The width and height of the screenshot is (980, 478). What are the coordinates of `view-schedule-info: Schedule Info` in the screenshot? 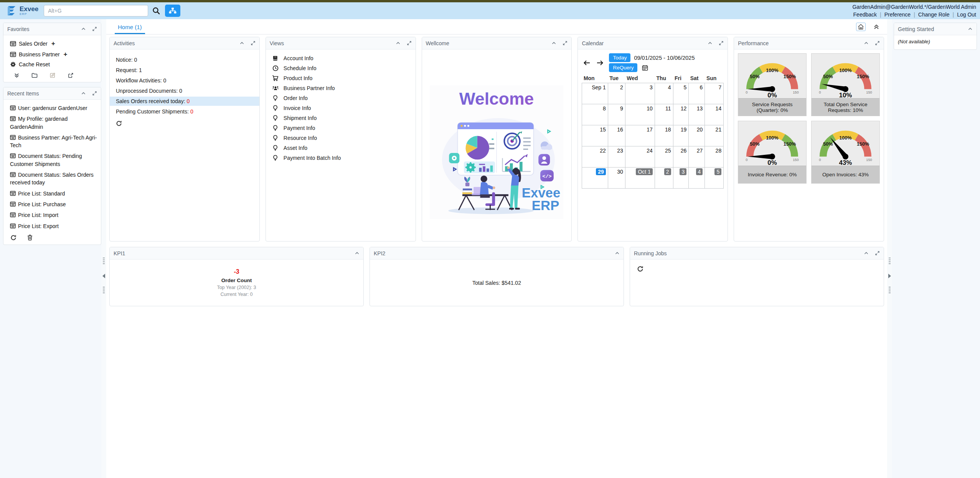 It's located at (341, 68).